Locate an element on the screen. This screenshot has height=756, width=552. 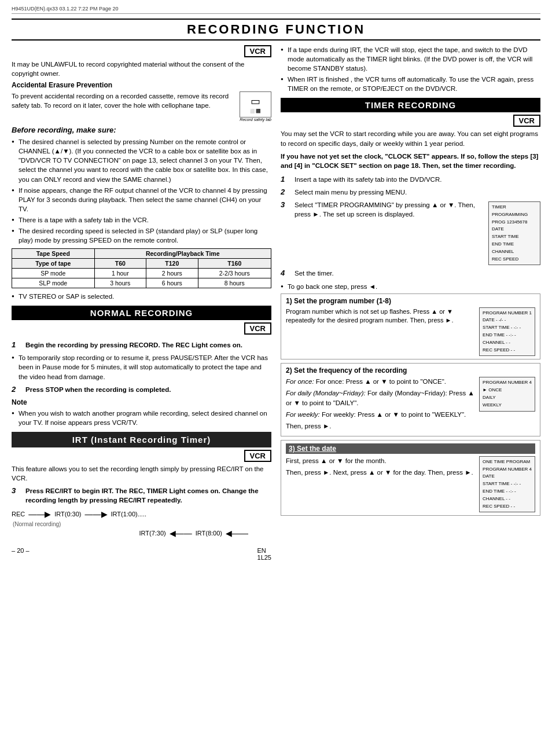
set3-text1: First, press ▲ or ▼ for the month. is located at coordinates (380, 461).